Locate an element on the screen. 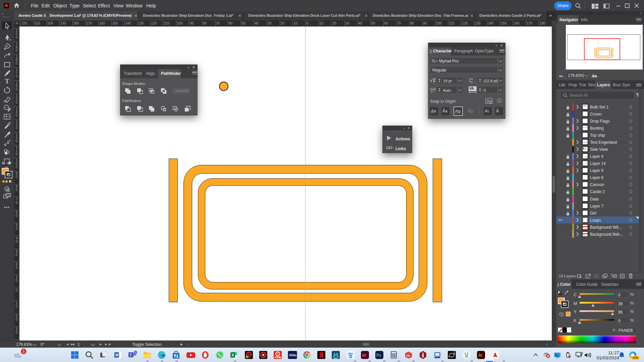  svg-text: Ai is located at coordinates (480, 355).